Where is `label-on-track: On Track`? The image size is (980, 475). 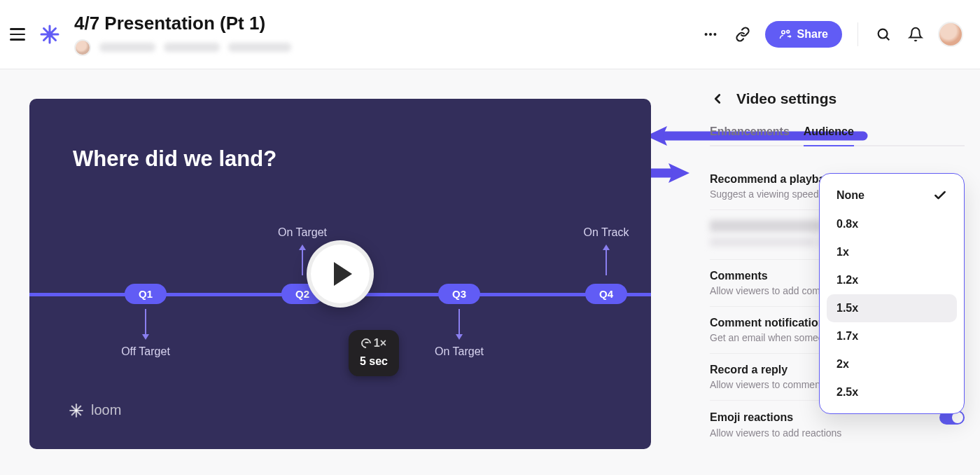
label-on-track: On Track is located at coordinates (606, 233).